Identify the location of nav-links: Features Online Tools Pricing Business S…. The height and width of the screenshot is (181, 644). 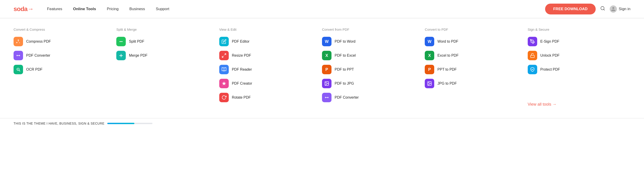
(296, 9).